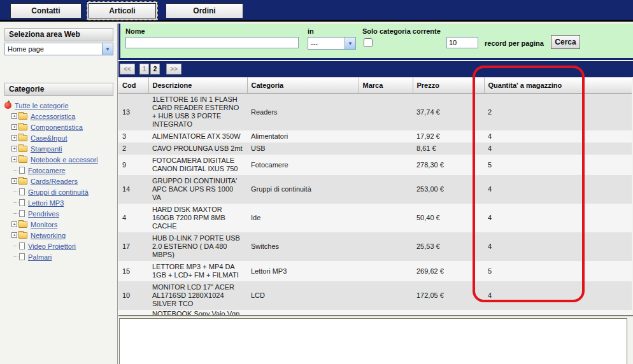 This screenshot has width=633, height=364. What do you see at coordinates (197, 218) in the screenshot?
I see `cell-descrizione: HARD DISK MAXTOR 160GB 7200 RPM 8MB CACH…` at bounding box center [197, 218].